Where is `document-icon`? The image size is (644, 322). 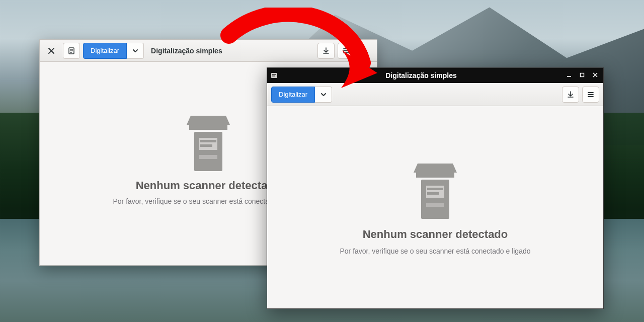
document-icon is located at coordinates (71, 51).